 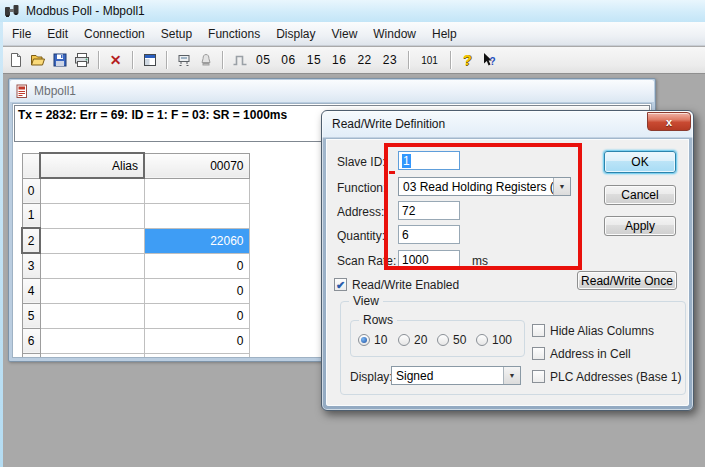 I want to click on rows-10-radio, so click(x=364, y=340).